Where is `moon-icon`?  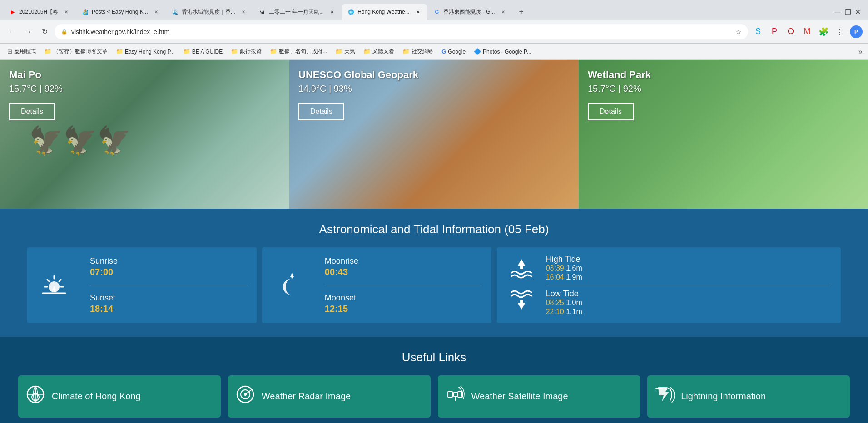 moon-icon is located at coordinates (289, 285).